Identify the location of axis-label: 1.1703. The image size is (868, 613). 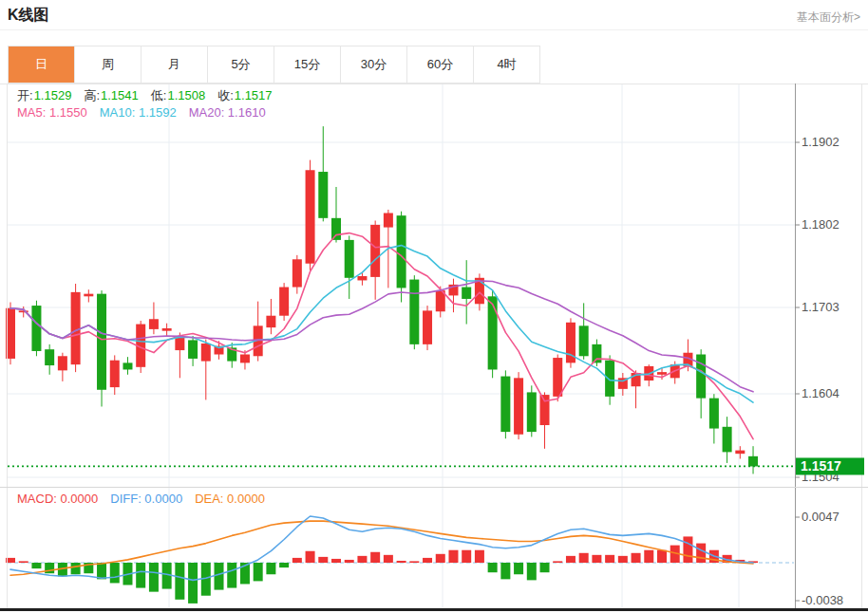
(821, 307).